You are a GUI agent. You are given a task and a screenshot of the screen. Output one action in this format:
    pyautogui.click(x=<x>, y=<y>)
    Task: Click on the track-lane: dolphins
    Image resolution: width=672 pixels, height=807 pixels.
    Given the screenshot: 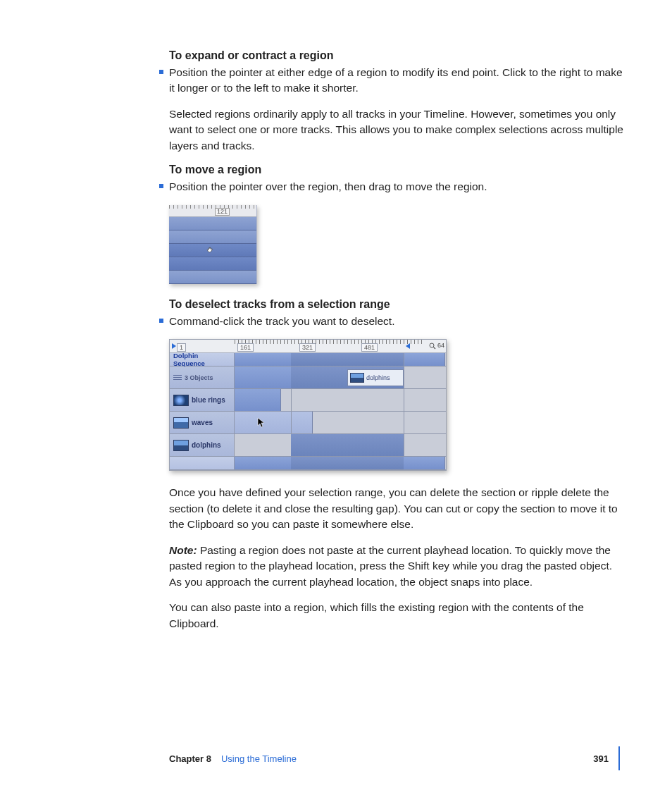 What is the action you would take?
    pyautogui.click(x=340, y=378)
    